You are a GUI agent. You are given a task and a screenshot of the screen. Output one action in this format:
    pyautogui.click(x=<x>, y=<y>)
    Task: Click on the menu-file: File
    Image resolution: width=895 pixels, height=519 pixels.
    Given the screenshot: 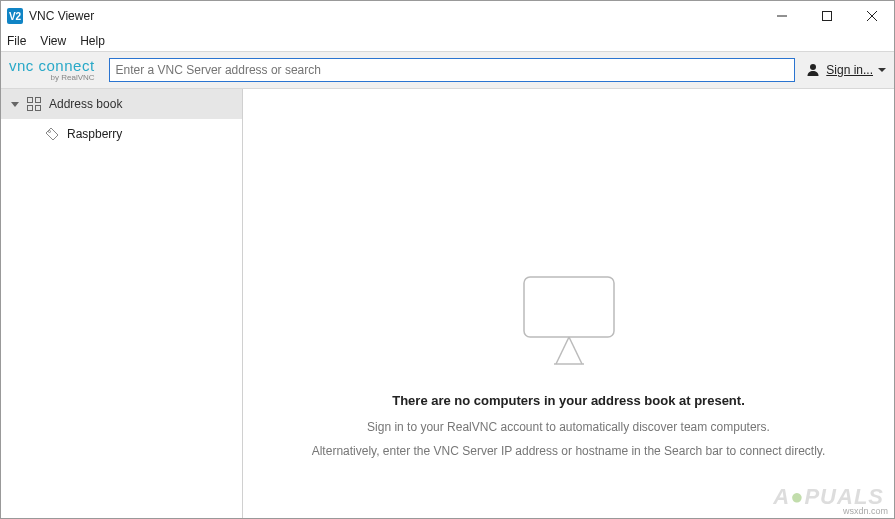 What is the action you would take?
    pyautogui.click(x=16, y=41)
    